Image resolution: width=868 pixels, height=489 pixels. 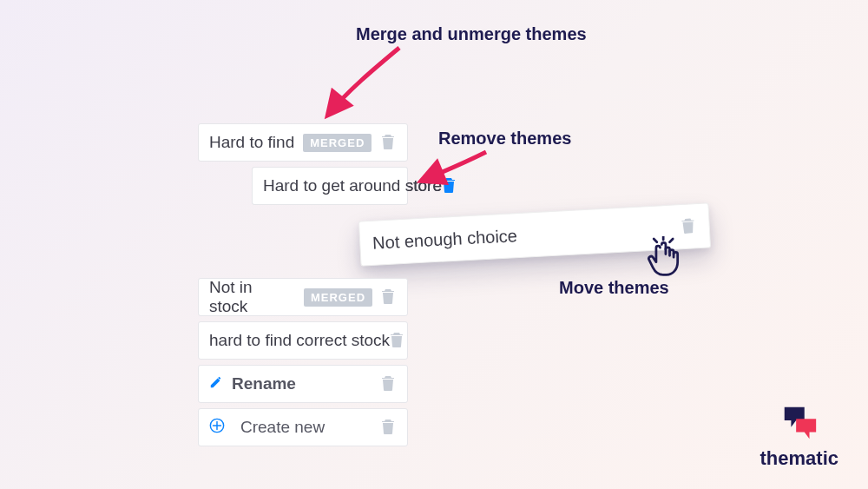 What do you see at coordinates (303, 340) in the screenshot?
I see `theme-row: hard to find correct stock` at bounding box center [303, 340].